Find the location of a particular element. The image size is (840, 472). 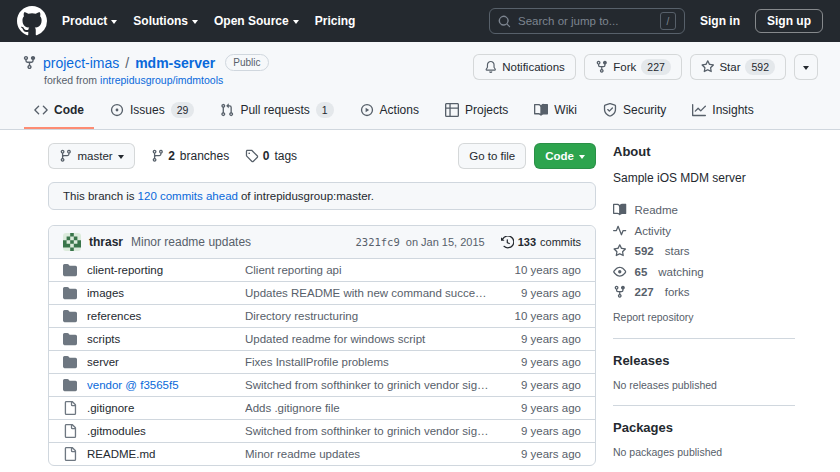

slash-shortcut-hint: / is located at coordinates (668, 21).